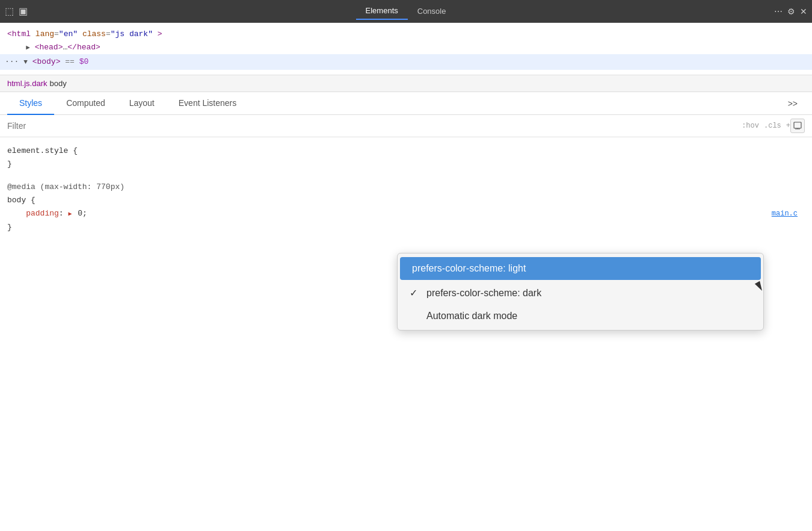 This screenshot has width=812, height=531. I want to click on padding-property: padding: ▶ 0; main.c, so click(406, 214).